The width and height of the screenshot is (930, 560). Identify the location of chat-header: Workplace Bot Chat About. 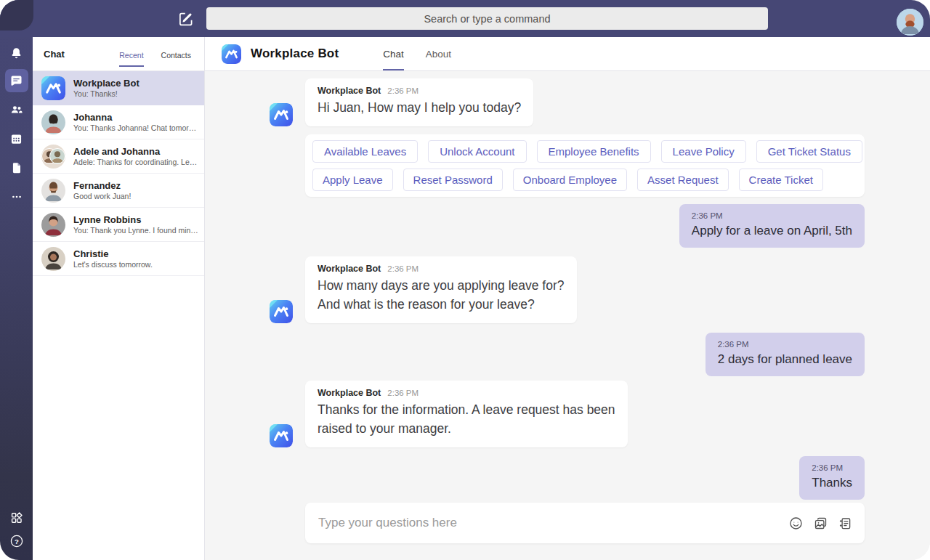
(567, 54).